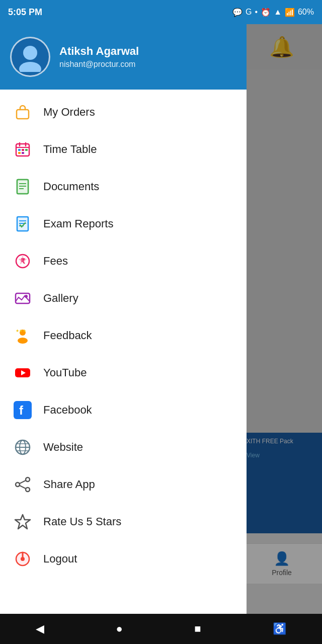 This screenshot has height=644, width=322. Describe the element at coordinates (23, 522) in the screenshot. I see `star-icon` at that location.